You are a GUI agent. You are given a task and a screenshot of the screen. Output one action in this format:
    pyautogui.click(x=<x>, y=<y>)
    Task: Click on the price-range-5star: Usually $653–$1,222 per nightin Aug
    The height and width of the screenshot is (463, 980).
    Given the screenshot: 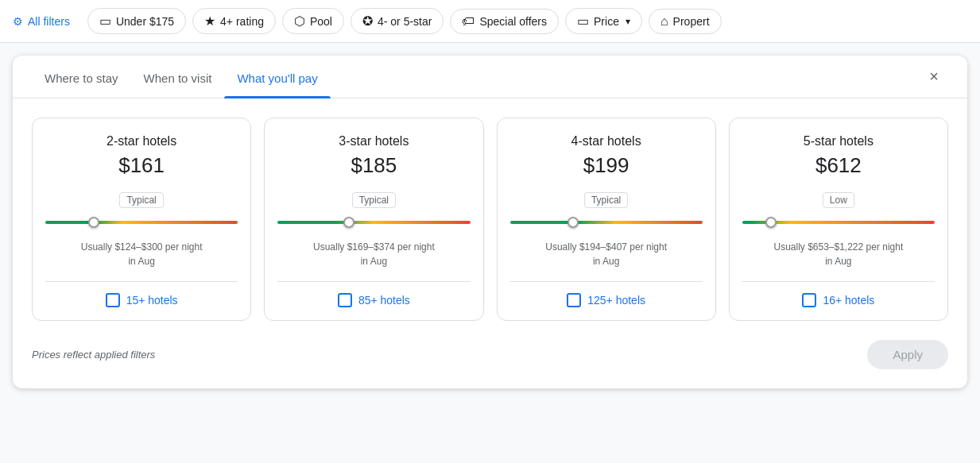 What is the action you would take?
    pyautogui.click(x=838, y=254)
    